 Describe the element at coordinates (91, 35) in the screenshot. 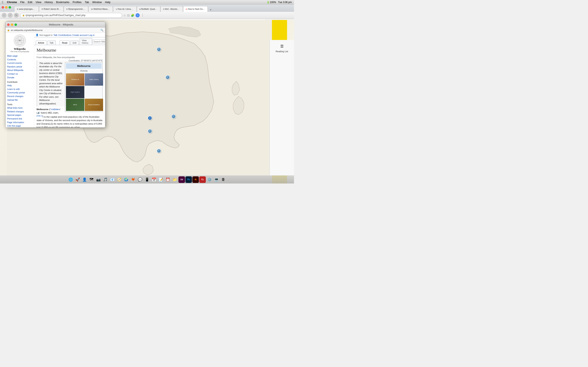

I see `login-link: Log in` at that location.